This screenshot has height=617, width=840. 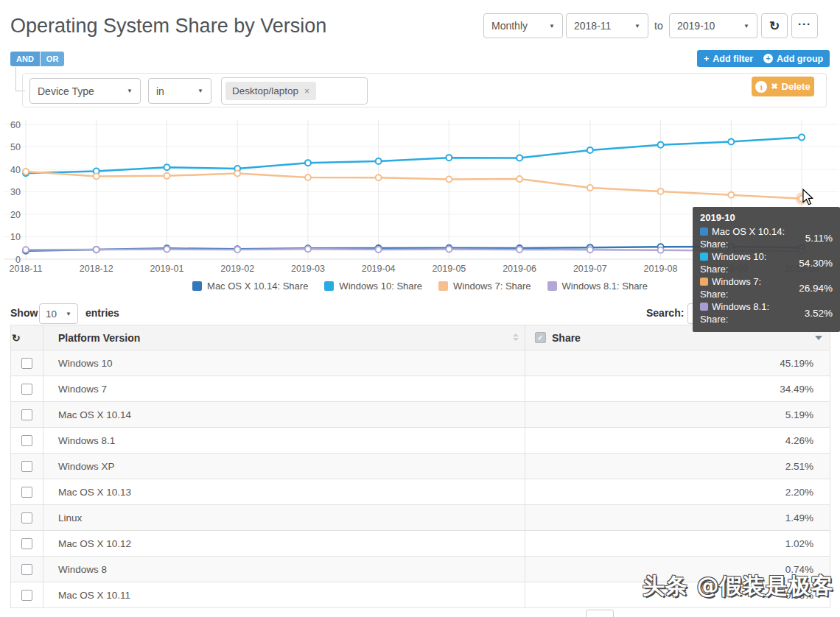 What do you see at coordinates (766, 263) in the screenshot?
I see `tooltip-row: Windows 10:Share:54.30%` at bounding box center [766, 263].